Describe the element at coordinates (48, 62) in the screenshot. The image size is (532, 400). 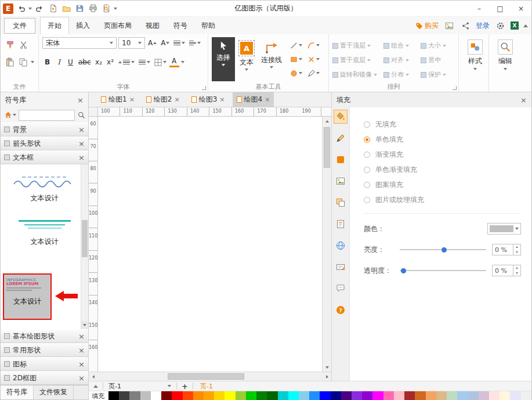
I see `bold-button: B` at that location.